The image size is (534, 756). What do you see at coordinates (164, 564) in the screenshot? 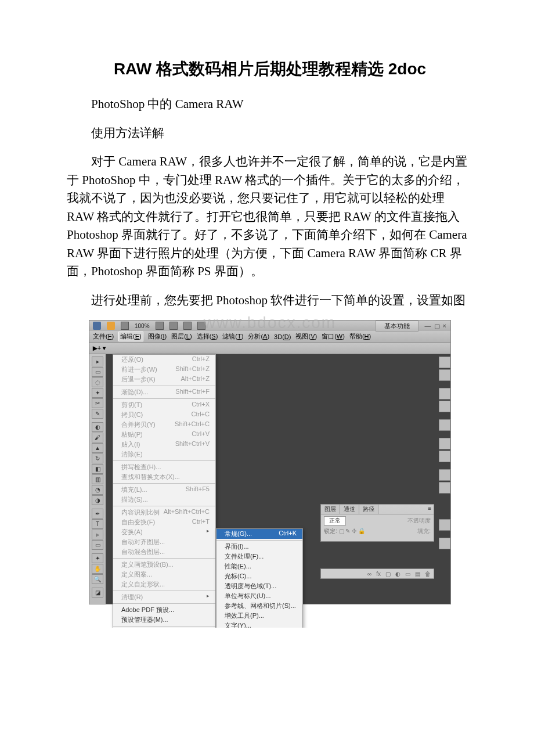
I see `edit-menu-item: 定义画笔预设(B)...` at bounding box center [164, 564].